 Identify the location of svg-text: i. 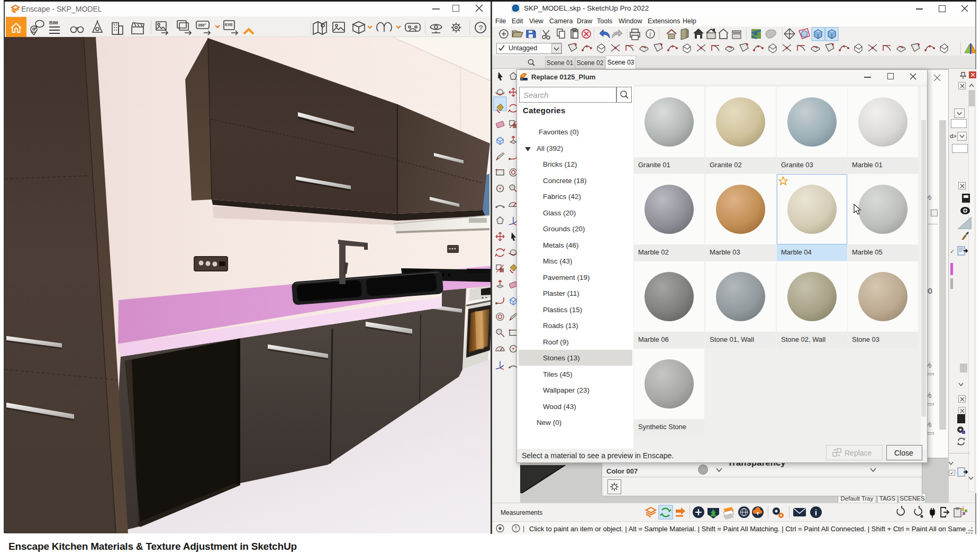
(650, 34).